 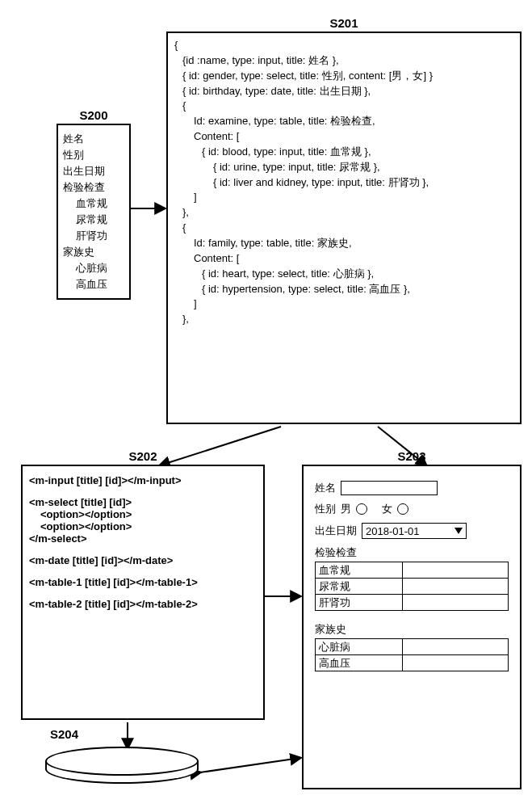 I want to click on code-line: { id: blood, type: input, title: 血常规 },, so click(x=344, y=152).